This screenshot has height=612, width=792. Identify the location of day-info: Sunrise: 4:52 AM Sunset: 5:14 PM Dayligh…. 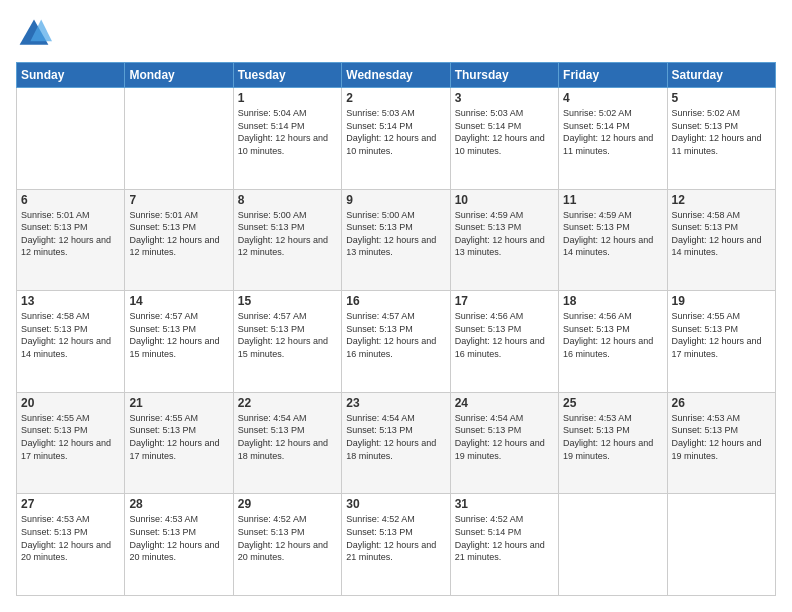
(504, 538).